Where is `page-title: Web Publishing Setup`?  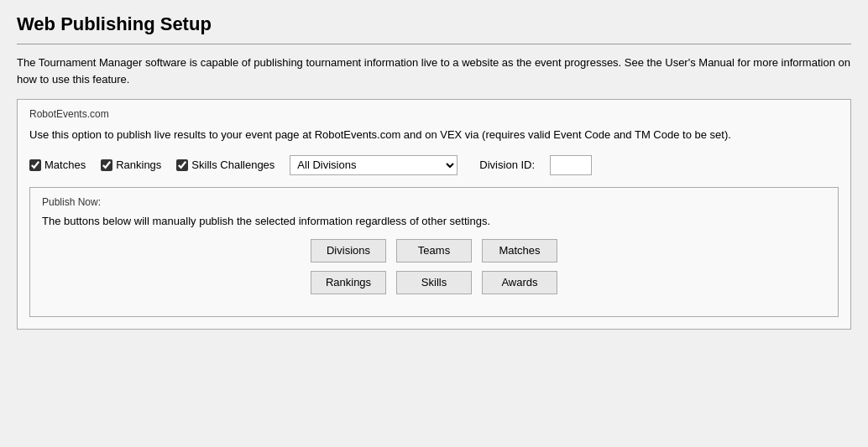
page-title: Web Publishing Setup is located at coordinates (434, 24).